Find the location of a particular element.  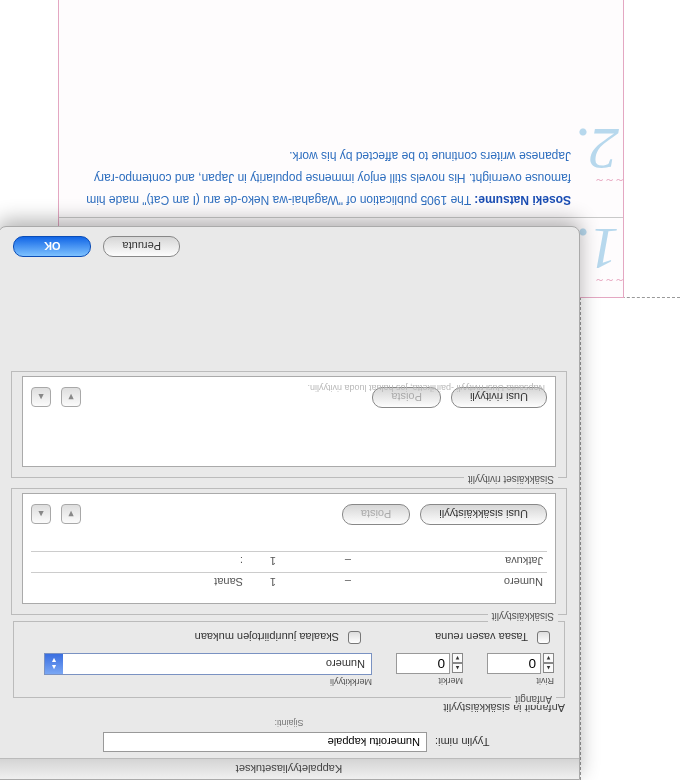

style-name-label: Tyylin nimi: is located at coordinates (500, 742).